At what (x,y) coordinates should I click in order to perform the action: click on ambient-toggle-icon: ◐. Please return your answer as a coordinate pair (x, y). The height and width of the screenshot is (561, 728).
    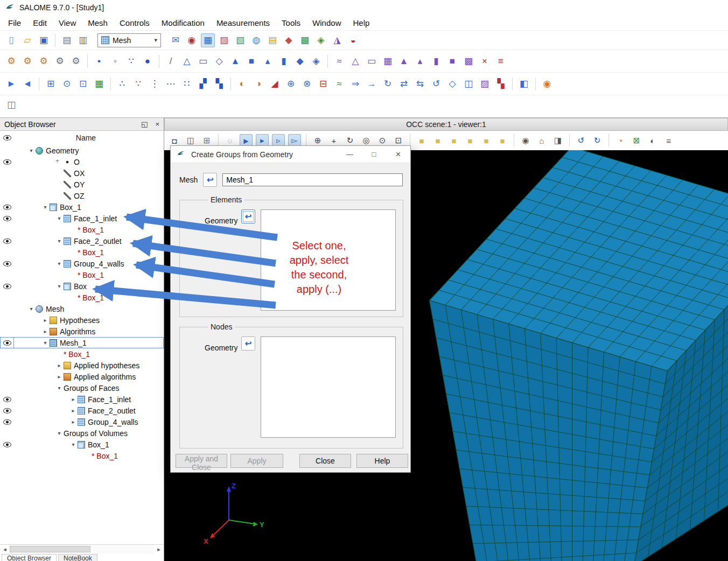
    Looking at the image, I should click on (653, 141).